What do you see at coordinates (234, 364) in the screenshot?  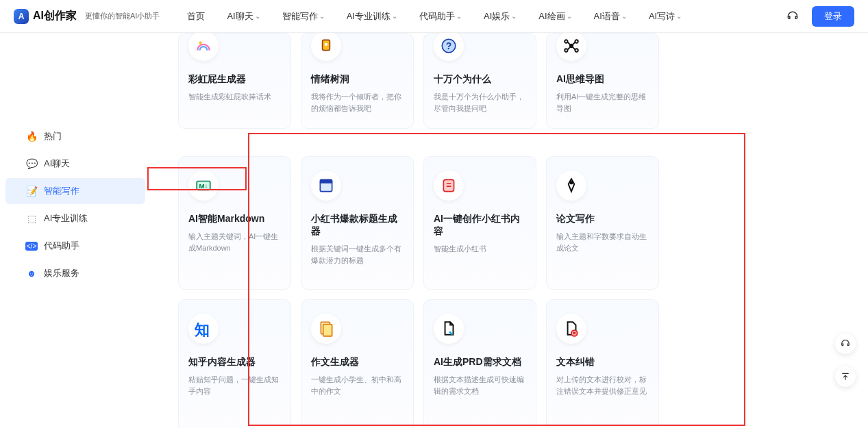 I see `feature-card: 知 知乎内容生成器 粘贴知乎问题，一键生成知乎内容` at bounding box center [234, 364].